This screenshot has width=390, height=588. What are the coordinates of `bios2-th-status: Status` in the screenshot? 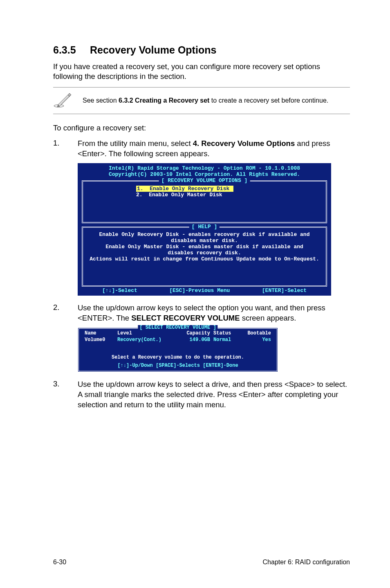 It's located at (227, 334).